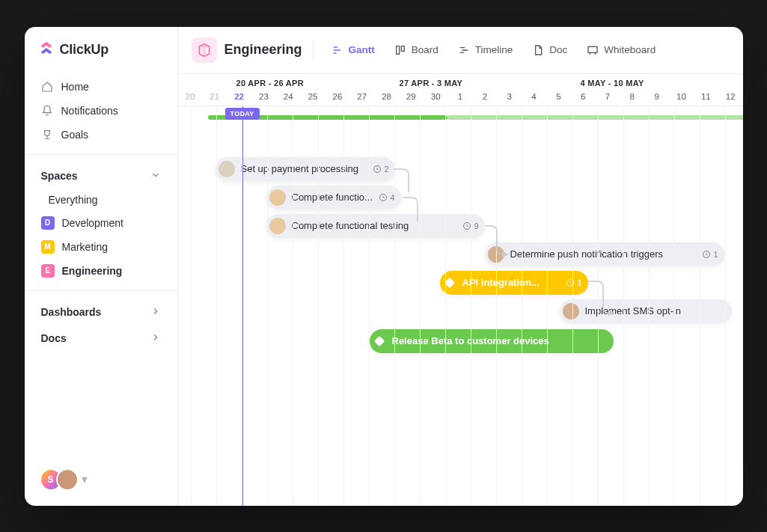 The image size is (767, 532). What do you see at coordinates (263, 49) in the screenshot?
I see `space-title-text: Engineering` at bounding box center [263, 49].